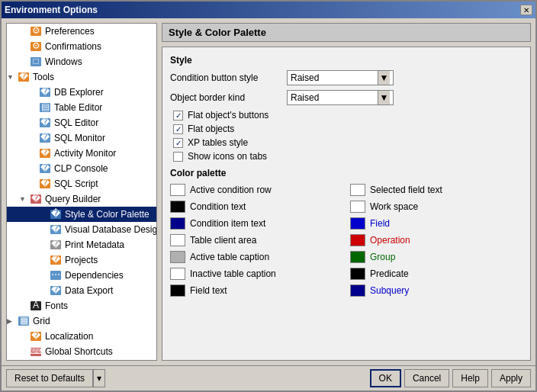 This screenshot has width=537, height=392. Describe the element at coordinates (82, 47) in the screenshot. I see `sidebar-item-confirmations: ⚙ Confirmations` at that location.